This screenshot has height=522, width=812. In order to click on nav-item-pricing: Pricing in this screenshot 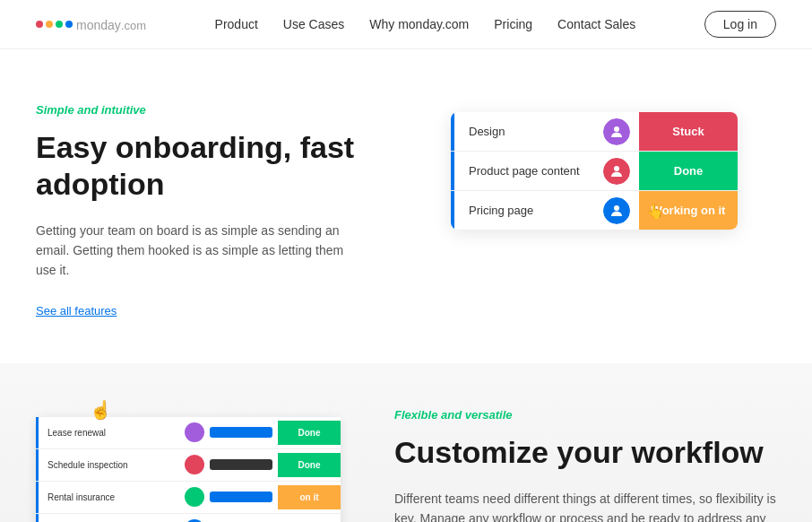, I will do `click(513, 24)`.